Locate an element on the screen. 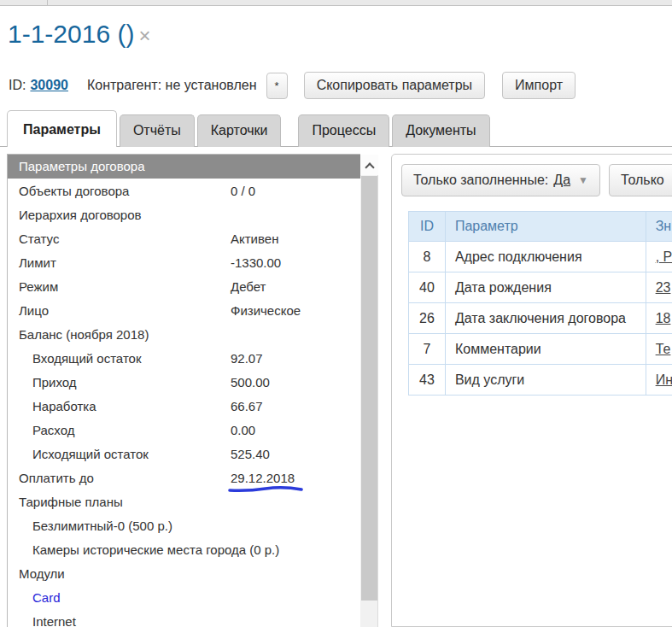  column-header: ID is located at coordinates (427, 227).